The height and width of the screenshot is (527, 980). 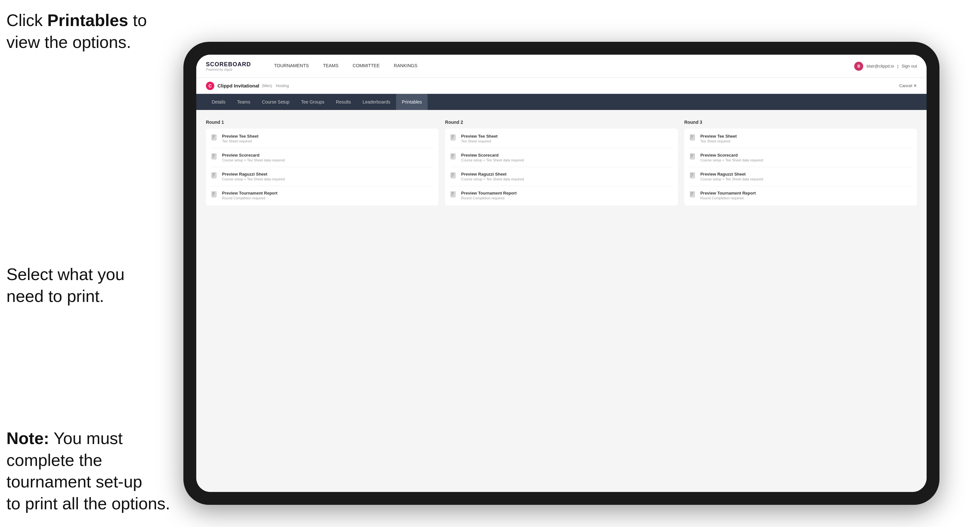 What do you see at coordinates (800, 176) in the screenshot?
I see `round-3-raguzzi: Preview Raguzzi Sheet Course setup + Tee…` at bounding box center [800, 176].